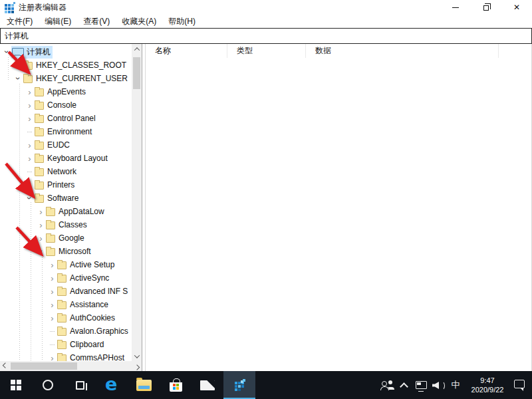  I want to click on tree-item-google: Google, so click(66, 238).